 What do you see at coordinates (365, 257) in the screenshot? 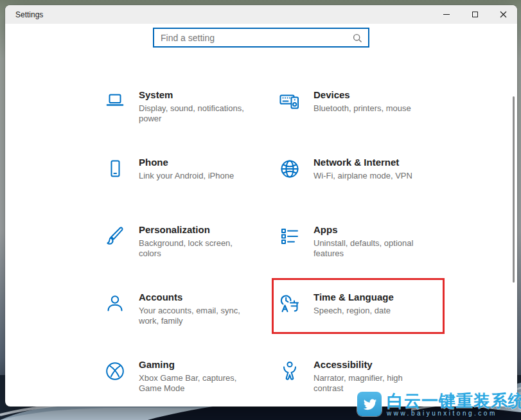
I see `tile-apps: Apps Uninstall, defaults, optional featu…` at bounding box center [365, 257].